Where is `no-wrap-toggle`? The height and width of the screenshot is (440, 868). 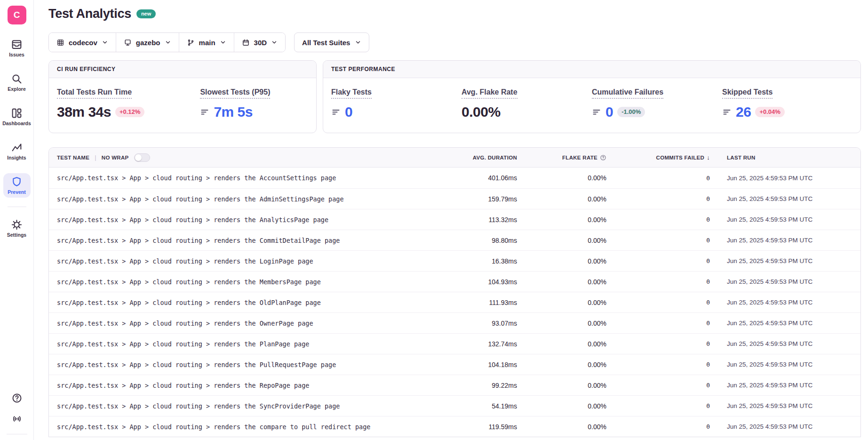
no-wrap-toggle is located at coordinates (142, 158).